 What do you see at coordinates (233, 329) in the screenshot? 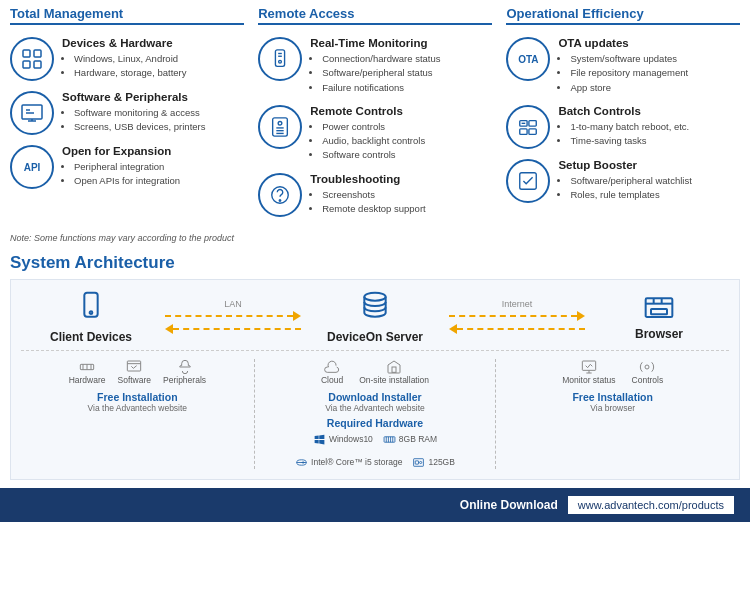
I see `lan-arrow-left` at bounding box center [233, 329].